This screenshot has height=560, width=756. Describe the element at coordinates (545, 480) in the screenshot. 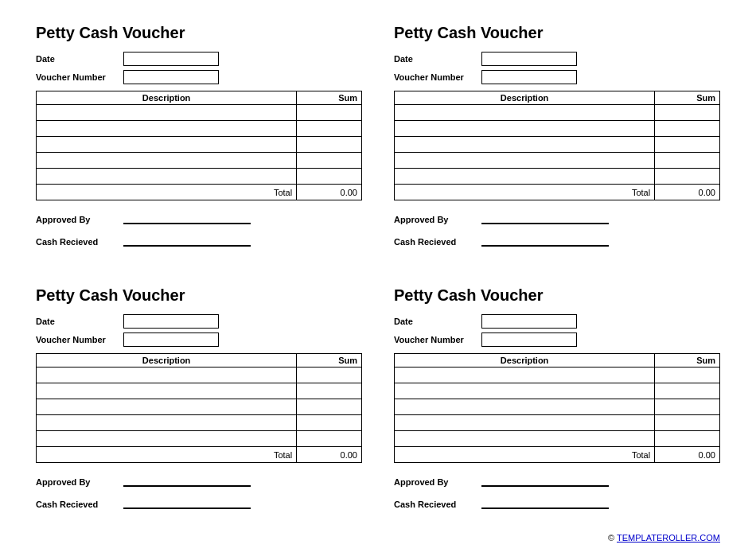

I see `voucher-4-approved-line` at that location.